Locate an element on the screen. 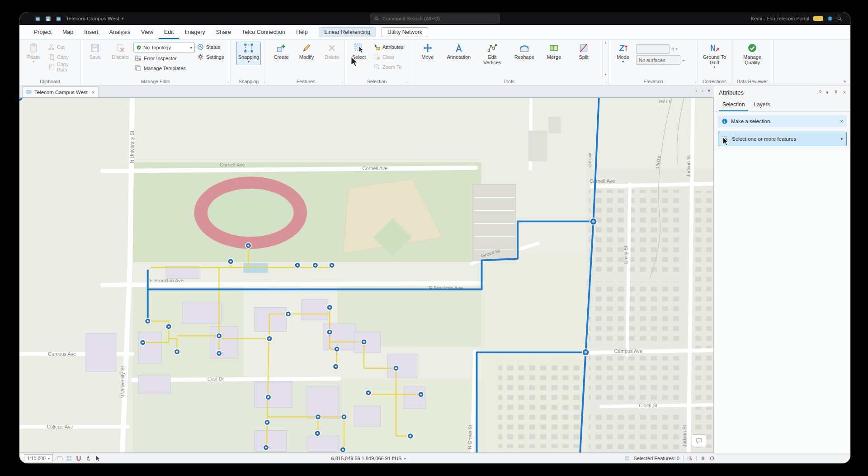  feature-table-icon is located at coordinates (690, 458).